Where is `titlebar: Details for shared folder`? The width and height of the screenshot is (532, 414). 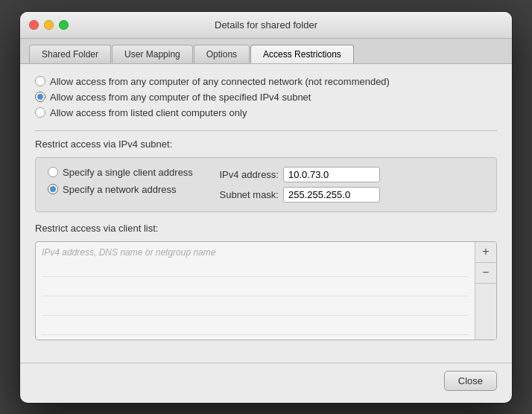 titlebar: Details for shared folder is located at coordinates (266, 25).